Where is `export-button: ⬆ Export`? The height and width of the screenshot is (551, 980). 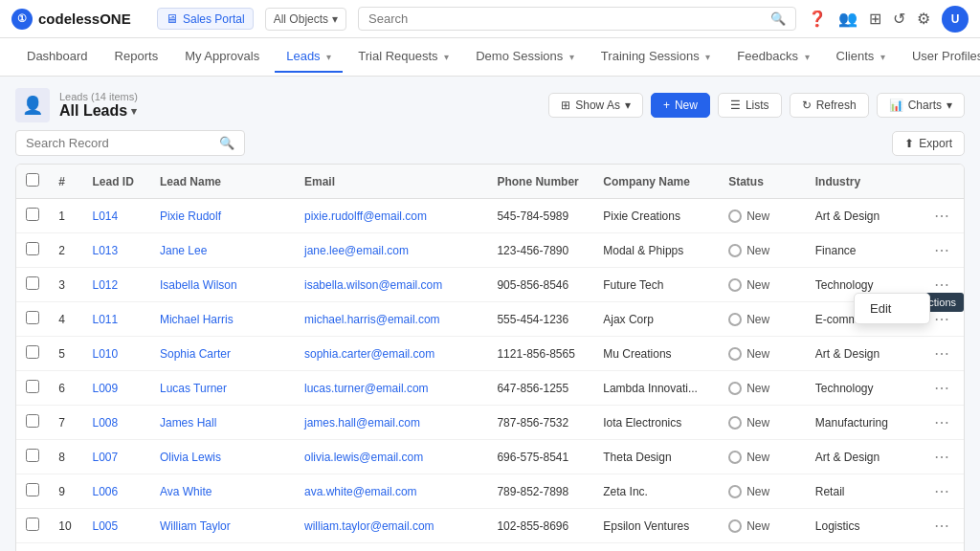
export-button: ⬆ Export is located at coordinates (928, 143).